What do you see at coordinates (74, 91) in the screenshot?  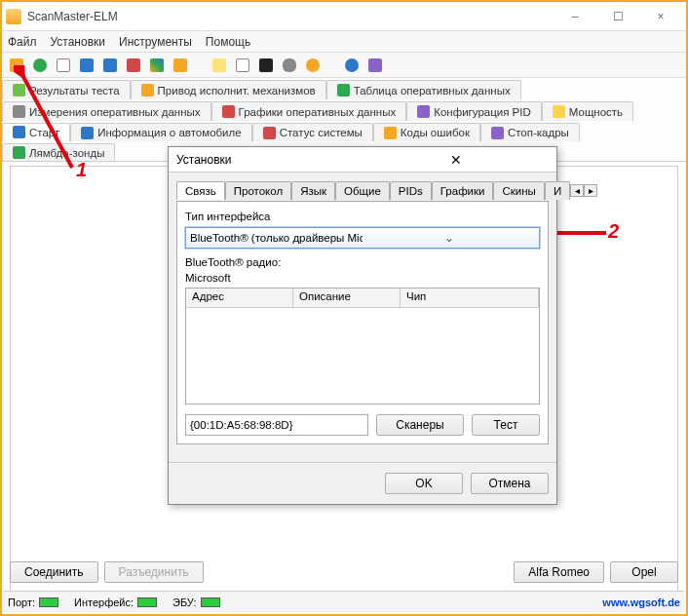 I see `subtab-label: Результаты теста` at bounding box center [74, 91].